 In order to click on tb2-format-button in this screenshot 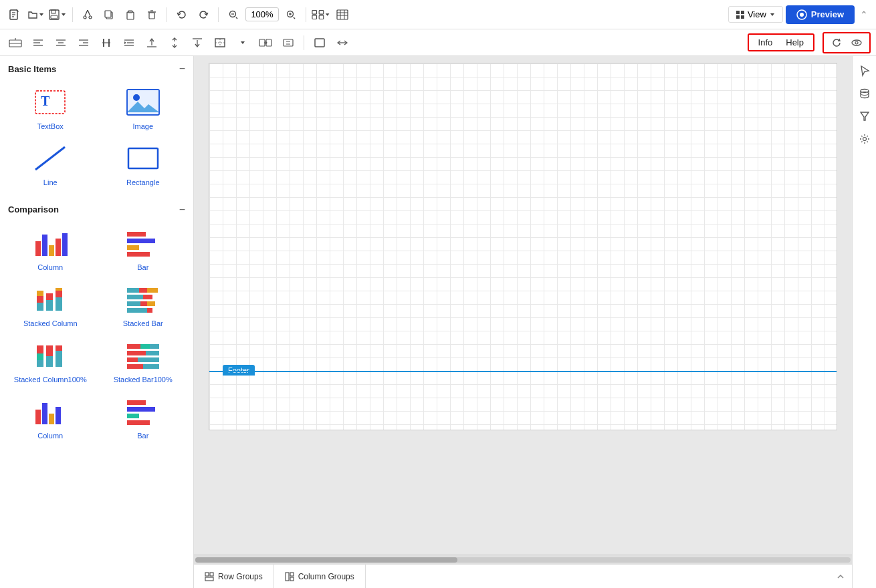, I will do `click(106, 43)`.